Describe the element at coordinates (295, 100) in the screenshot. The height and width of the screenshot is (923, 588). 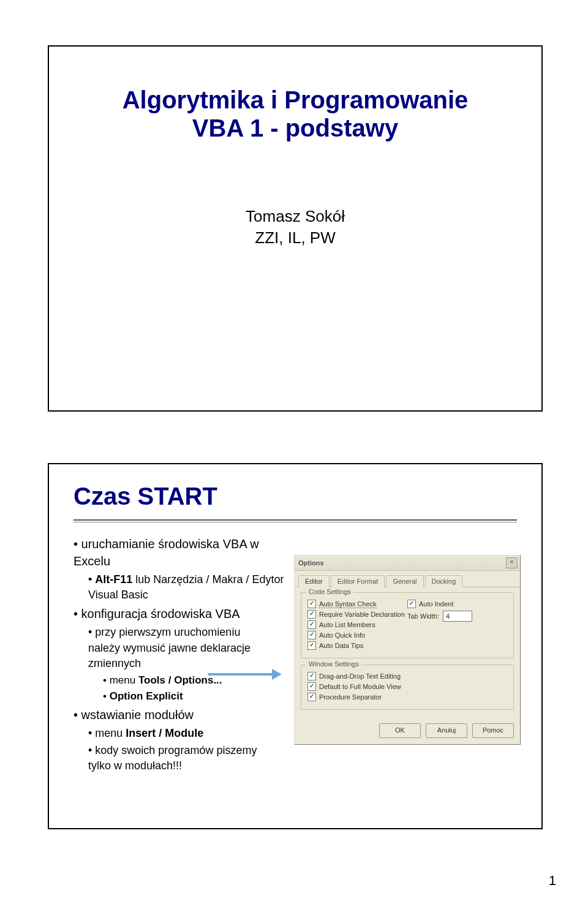
I see `slide1-title-line1: Algorytmika i Programowanie` at that location.